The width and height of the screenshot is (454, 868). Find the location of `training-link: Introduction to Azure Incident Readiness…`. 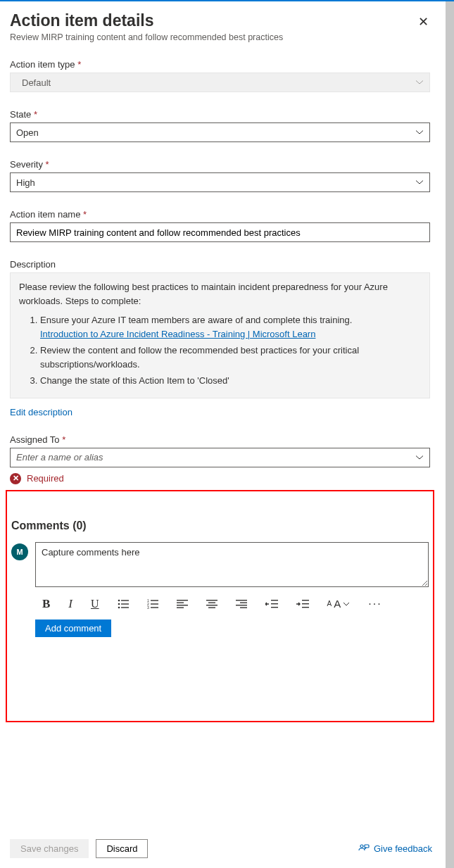

training-link: Introduction to Azure Incident Readiness… is located at coordinates (177, 334).